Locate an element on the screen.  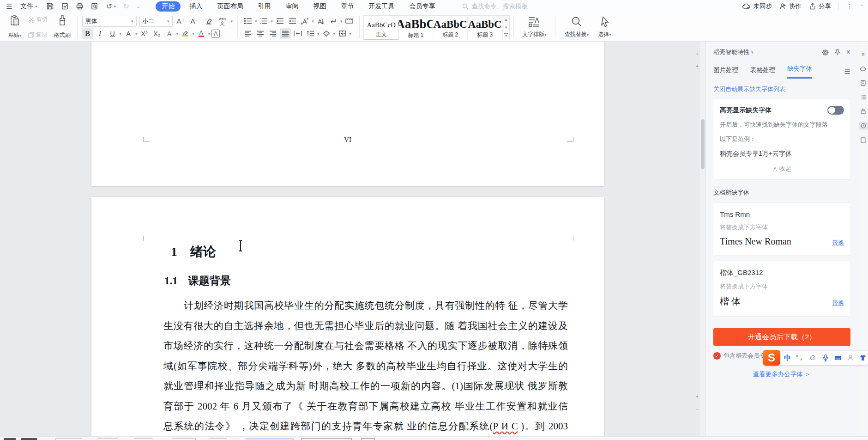
borders-icon is located at coordinates (342, 33).